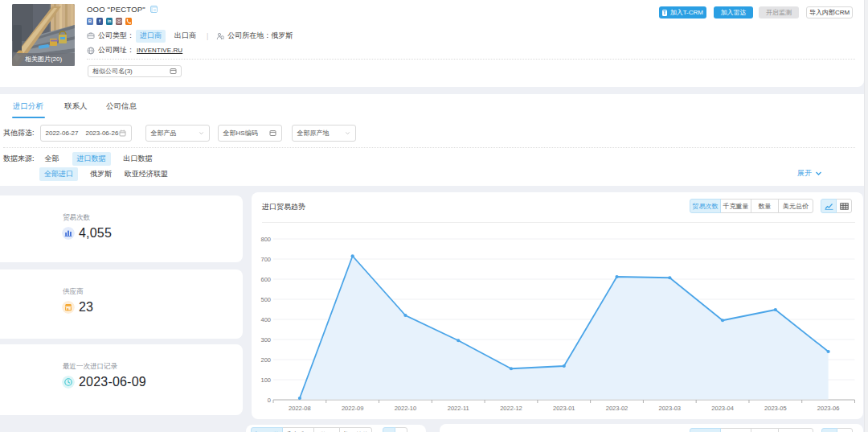 The height and width of the screenshot is (432, 868). I want to click on card-divider, so click(559, 222).